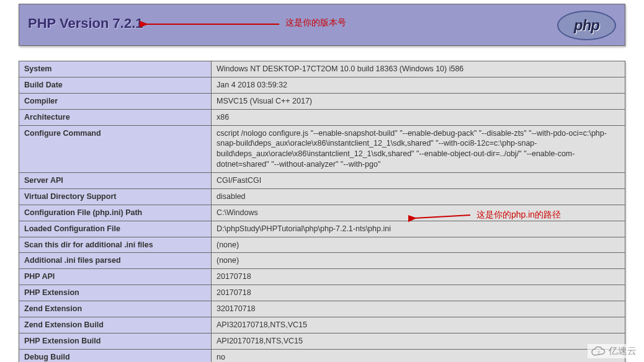 The image size is (644, 362). I want to click on table-row: Zend Extension BuildAPI320170718,NTS,VC1…, so click(323, 325).